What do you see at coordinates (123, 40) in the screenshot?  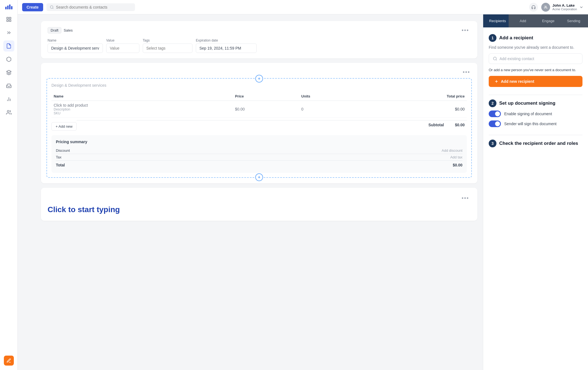 I see `value-label: Value` at bounding box center [123, 40].